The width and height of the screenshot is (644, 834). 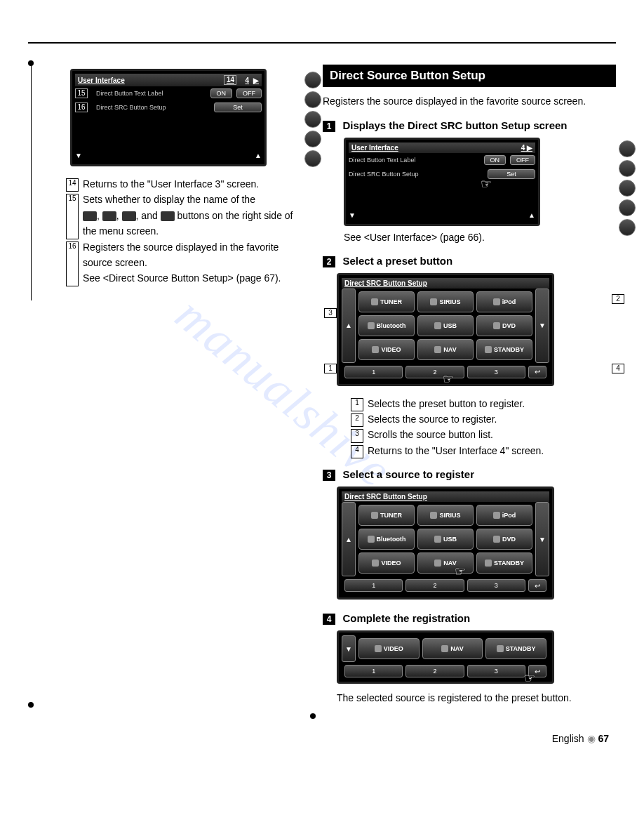 What do you see at coordinates (375, 147) in the screenshot?
I see `screen-title: User Interface` at bounding box center [375, 147].